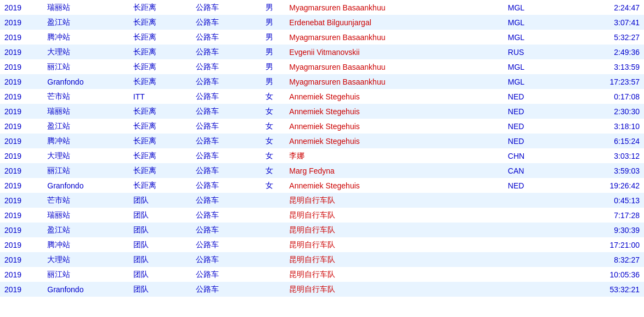 This screenshot has height=317, width=644. I want to click on cell-name: 李娜, so click(394, 156).